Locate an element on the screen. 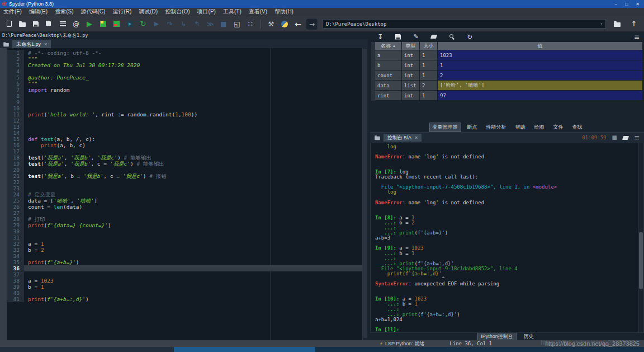 The image size is (644, 352). browse-console-tabs-icon is located at coordinates (377, 138).